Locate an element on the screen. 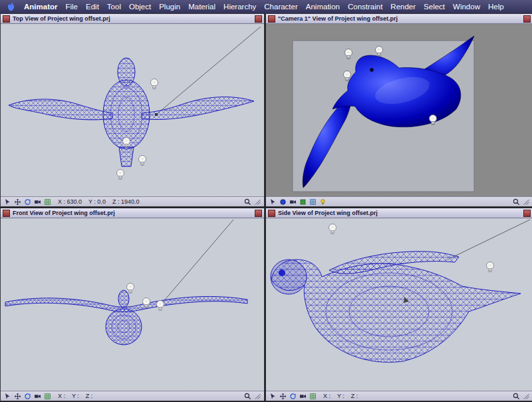 Image resolution: width=532 pixels, height=402 pixels. front-view-titlebar: Front View of Project wing offset.prj is located at coordinates (132, 213).